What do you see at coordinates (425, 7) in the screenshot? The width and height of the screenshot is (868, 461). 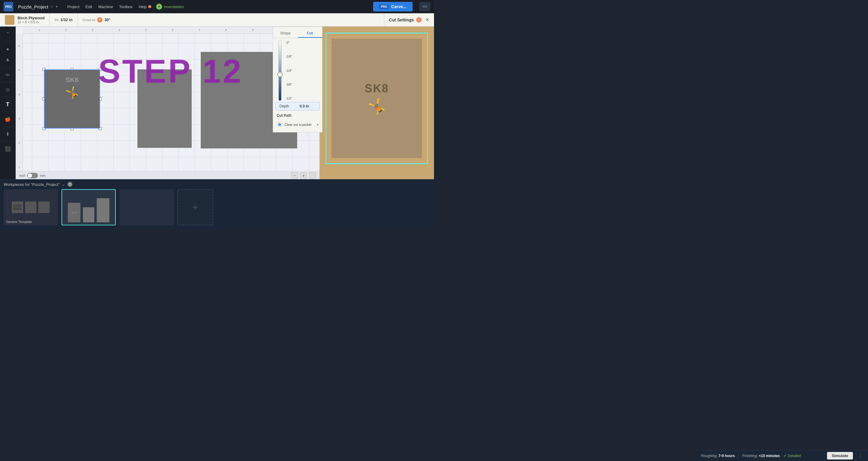 I see `xml-button: </>` at bounding box center [425, 7].